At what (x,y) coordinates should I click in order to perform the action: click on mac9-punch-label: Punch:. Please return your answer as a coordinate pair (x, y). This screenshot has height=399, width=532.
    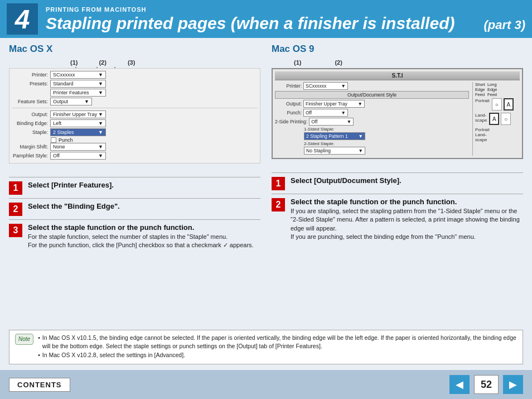
    Looking at the image, I should click on (288, 113).